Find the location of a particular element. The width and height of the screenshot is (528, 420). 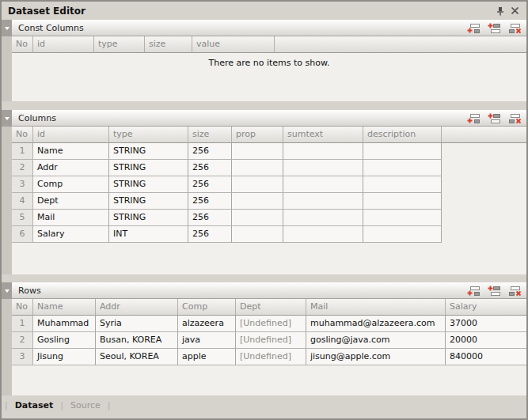

column-header: prop is located at coordinates (258, 134).